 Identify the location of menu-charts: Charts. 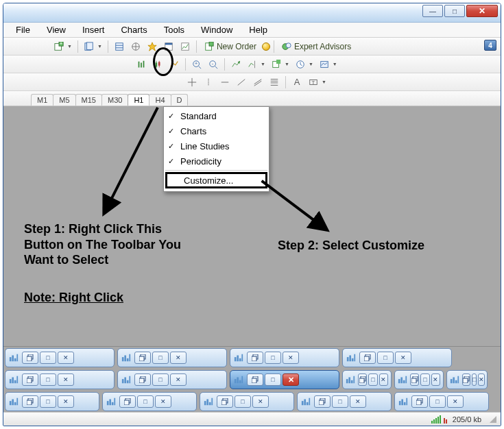
(134, 30).